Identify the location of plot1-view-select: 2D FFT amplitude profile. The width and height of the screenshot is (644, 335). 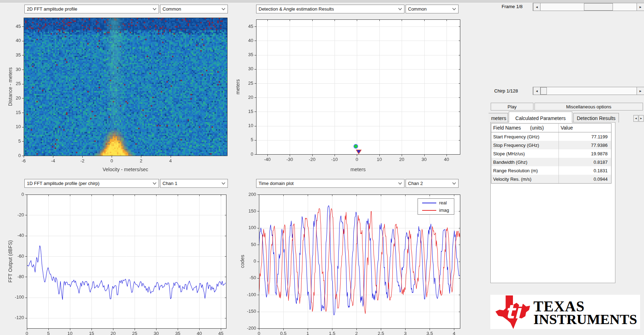
(92, 9).